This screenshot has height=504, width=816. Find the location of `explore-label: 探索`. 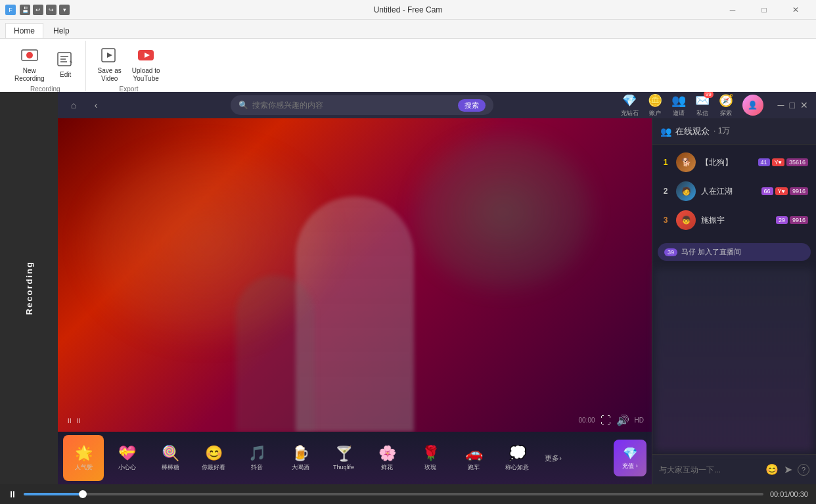

explore-label: 探索 is located at coordinates (726, 113).